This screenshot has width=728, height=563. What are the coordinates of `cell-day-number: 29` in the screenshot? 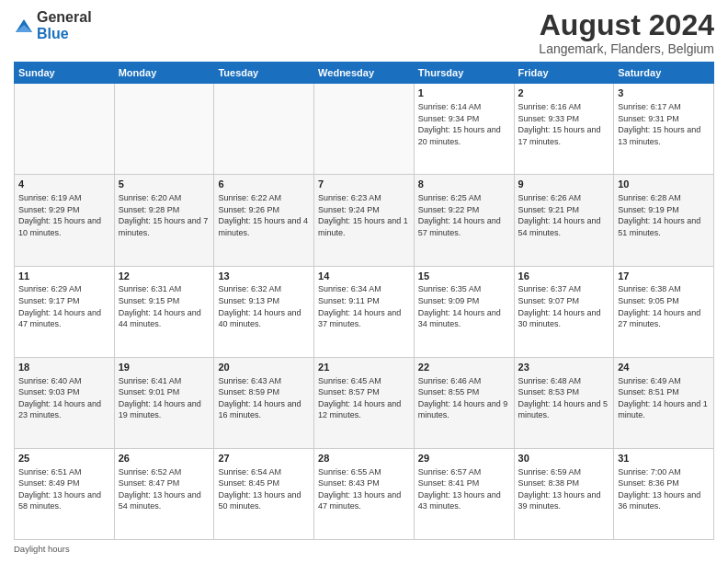 It's located at (464, 458).